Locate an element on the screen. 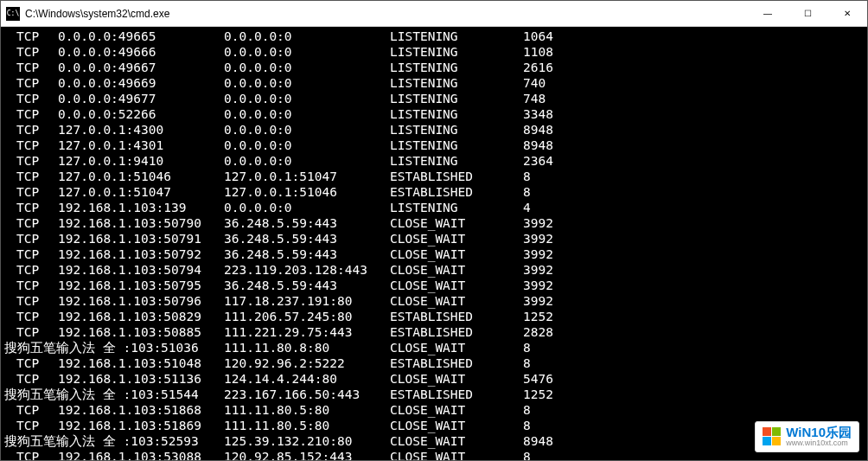 This screenshot has width=868, height=461. windows-logo-icon is located at coordinates (771, 436).